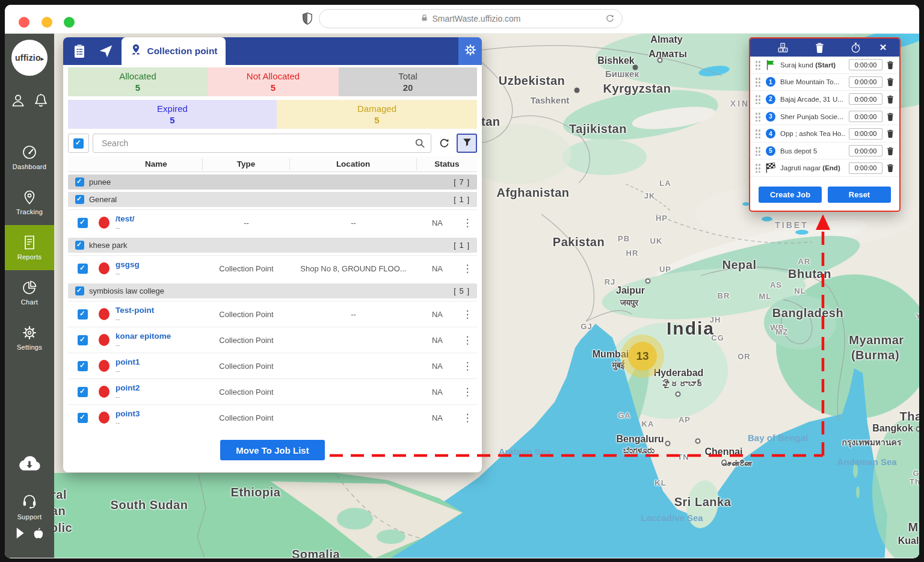 The image size is (924, 562). I want to click on sidebar-item-label: Reports, so click(30, 257).